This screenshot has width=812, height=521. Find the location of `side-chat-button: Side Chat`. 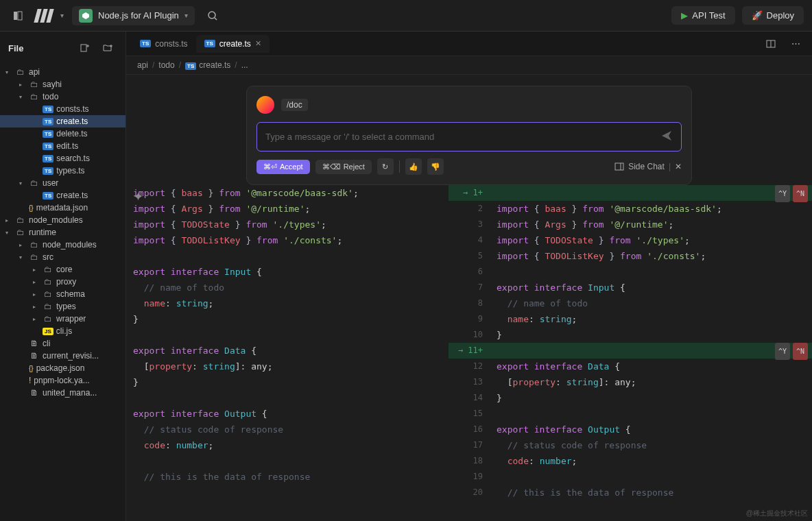

side-chat-button: Side Chat is located at coordinates (646, 167).